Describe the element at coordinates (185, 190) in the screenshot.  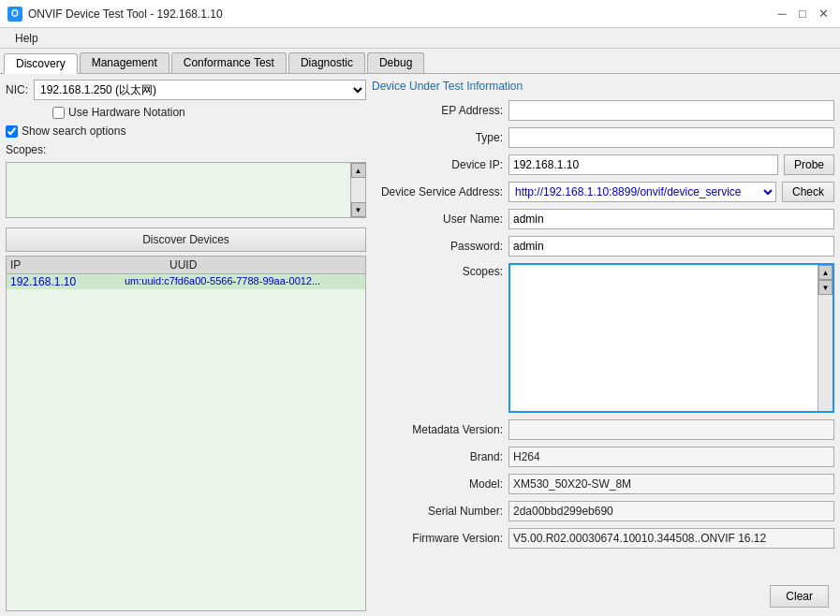
I see `scopes-box-left: ▲ ▼` at that location.